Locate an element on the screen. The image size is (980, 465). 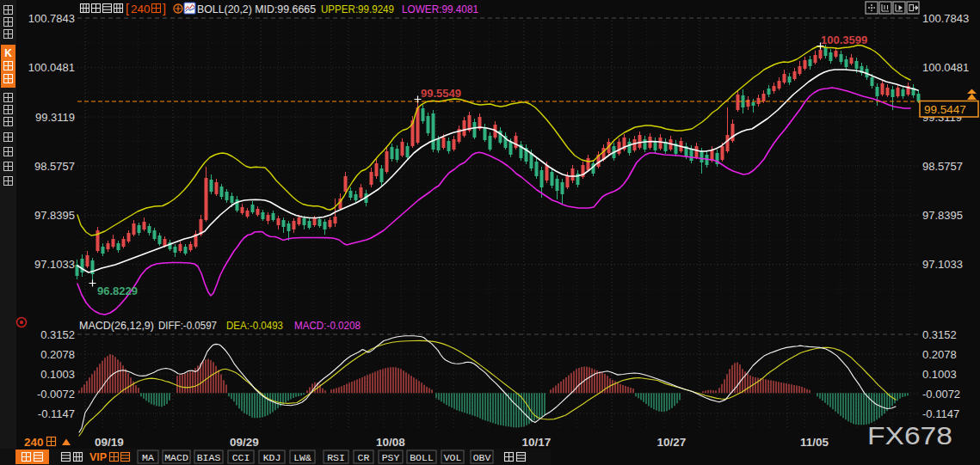
svg-text: K is located at coordinates (9, 53).